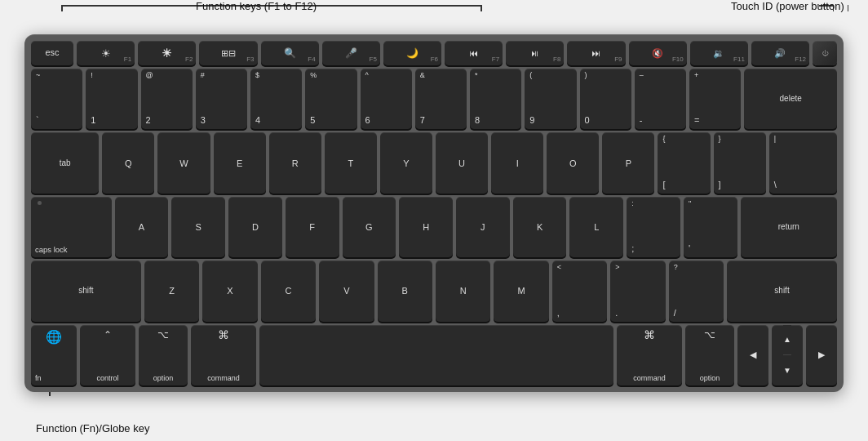  Describe the element at coordinates (473, 53) in the screenshot. I see `key-f7: ⏮ F7` at that location.